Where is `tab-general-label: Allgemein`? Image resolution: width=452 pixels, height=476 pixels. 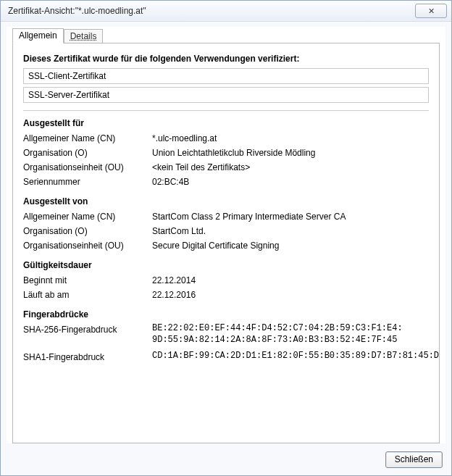
tab-general-label: Allgemein is located at coordinates (38, 36).